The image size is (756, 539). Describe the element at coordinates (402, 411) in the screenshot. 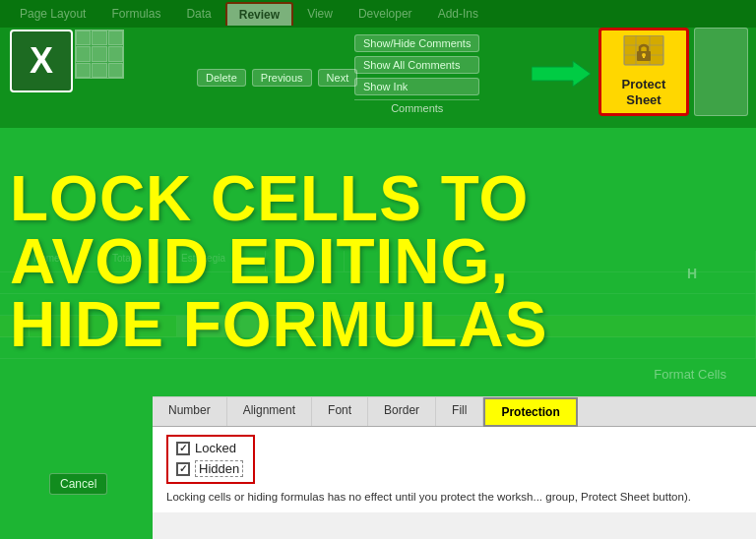

I see `tab-border: Border` at that location.